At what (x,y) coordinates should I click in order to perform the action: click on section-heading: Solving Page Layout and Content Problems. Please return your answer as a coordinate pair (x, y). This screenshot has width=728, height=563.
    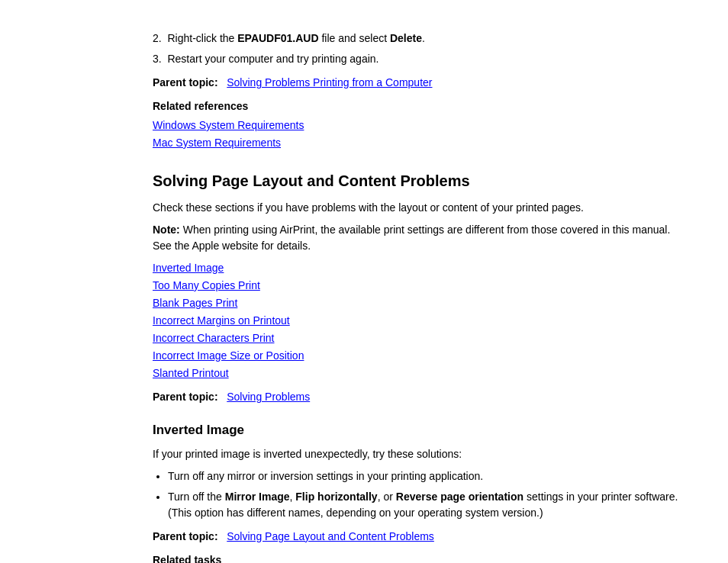
    Looking at the image, I should click on (417, 181).